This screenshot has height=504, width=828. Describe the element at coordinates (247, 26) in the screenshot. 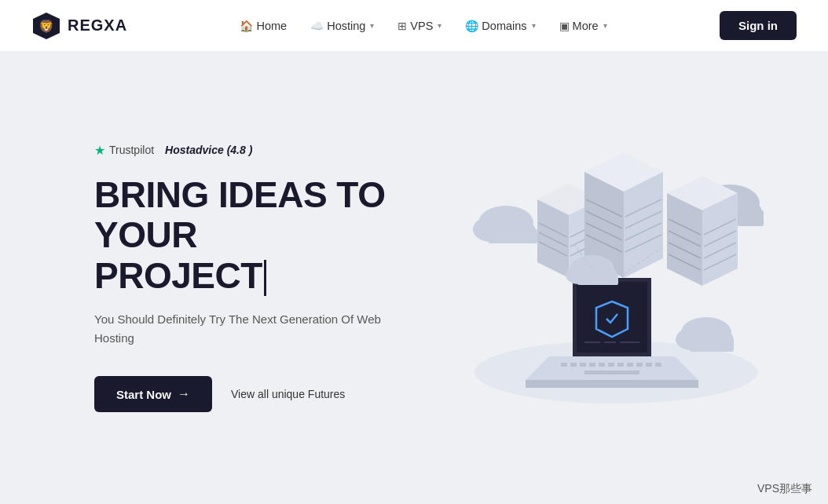

I see `home-icon: 🏠` at that location.